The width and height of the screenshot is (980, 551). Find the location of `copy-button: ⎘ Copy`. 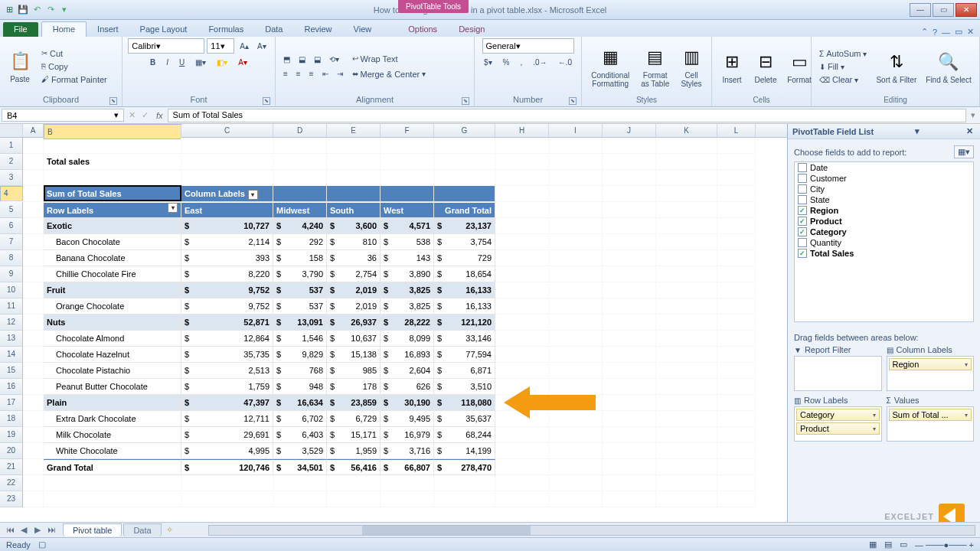

copy-button: ⎘ Copy is located at coordinates (74, 67).